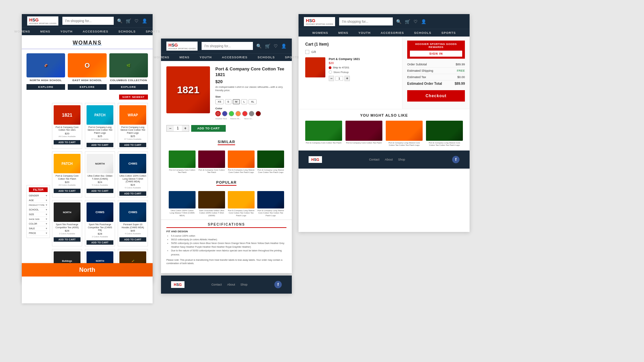 This screenshot has height=362, width=644. I want to click on size-l: L, so click(244, 102).